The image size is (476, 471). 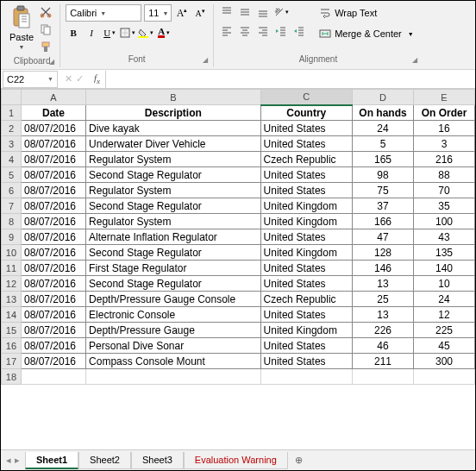 What do you see at coordinates (263, 31) in the screenshot?
I see `align-right-button` at bounding box center [263, 31].